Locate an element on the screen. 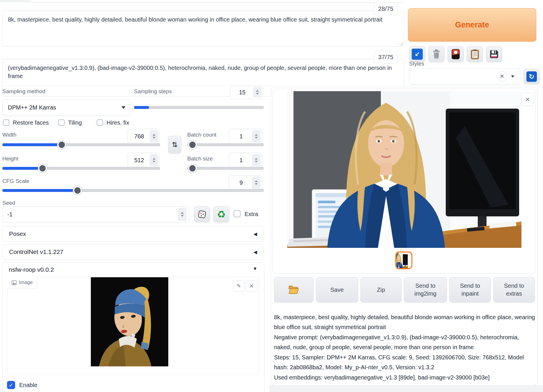  resize-handle-icon is located at coordinates (401, 43).